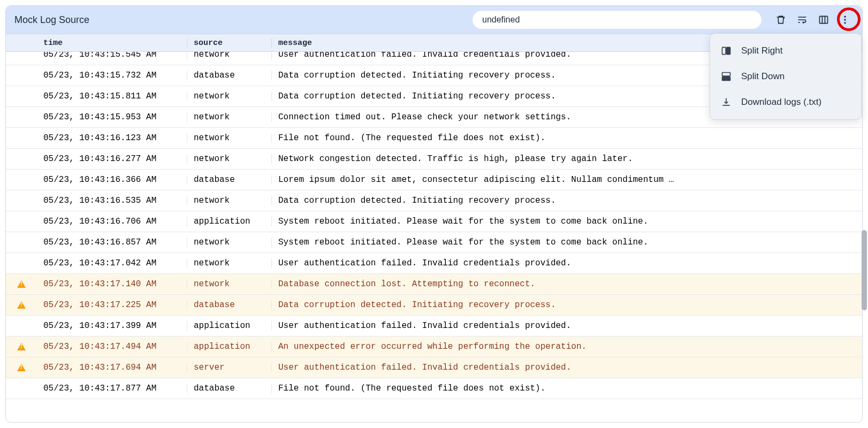 This screenshot has width=868, height=428. What do you see at coordinates (824, 20) in the screenshot?
I see `columns-icon` at bounding box center [824, 20].